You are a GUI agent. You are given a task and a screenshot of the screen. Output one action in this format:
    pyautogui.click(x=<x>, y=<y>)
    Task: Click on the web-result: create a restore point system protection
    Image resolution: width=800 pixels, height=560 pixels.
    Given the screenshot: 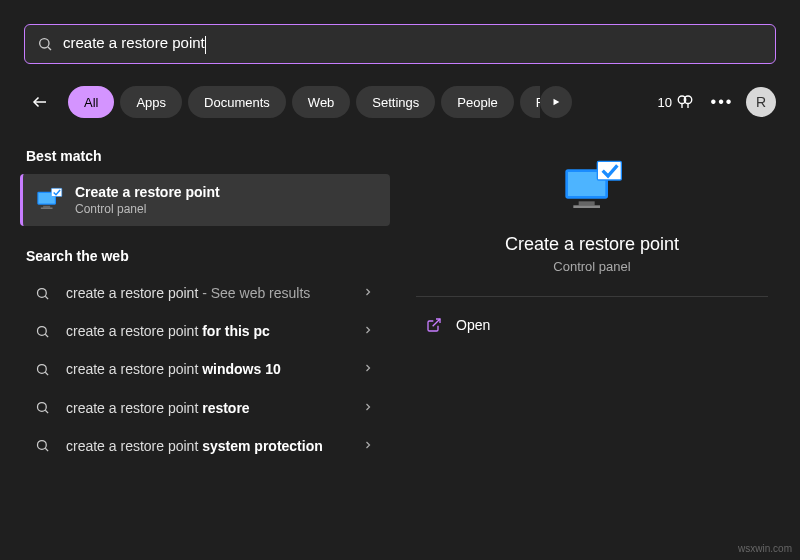 What is the action you would take?
    pyautogui.click(x=205, y=446)
    